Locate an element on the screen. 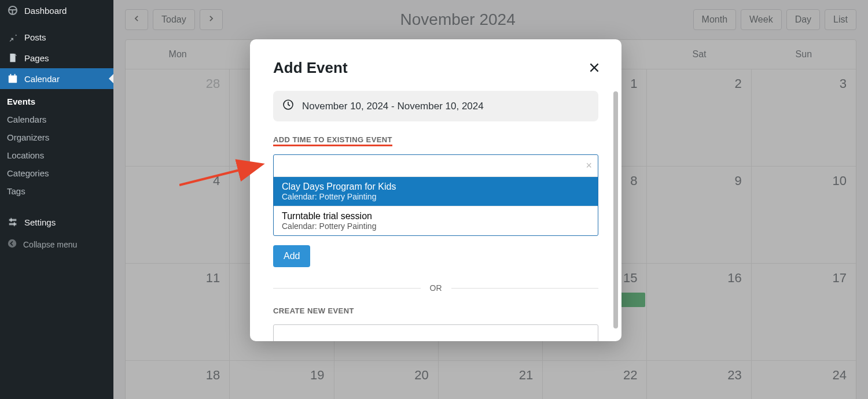 This screenshot has width=868, height=399. pages-icon is located at coordinates (13, 58).